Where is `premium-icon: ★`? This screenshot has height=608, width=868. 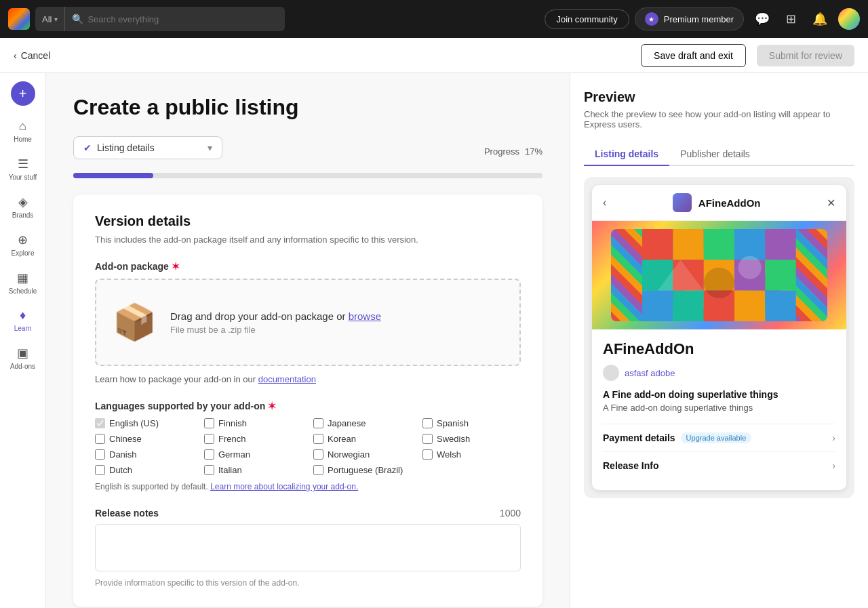
premium-icon: ★ is located at coordinates (652, 19).